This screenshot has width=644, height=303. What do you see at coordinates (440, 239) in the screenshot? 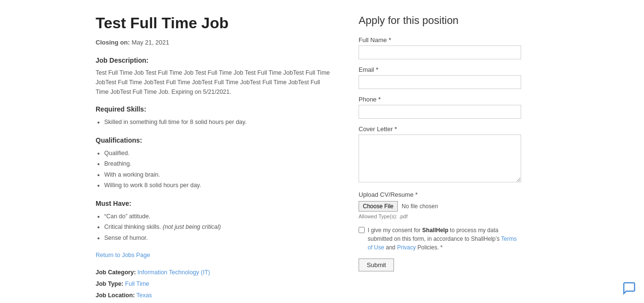
I see `consent-section: I give my consent for ShallHelp to proce…` at bounding box center [440, 239].